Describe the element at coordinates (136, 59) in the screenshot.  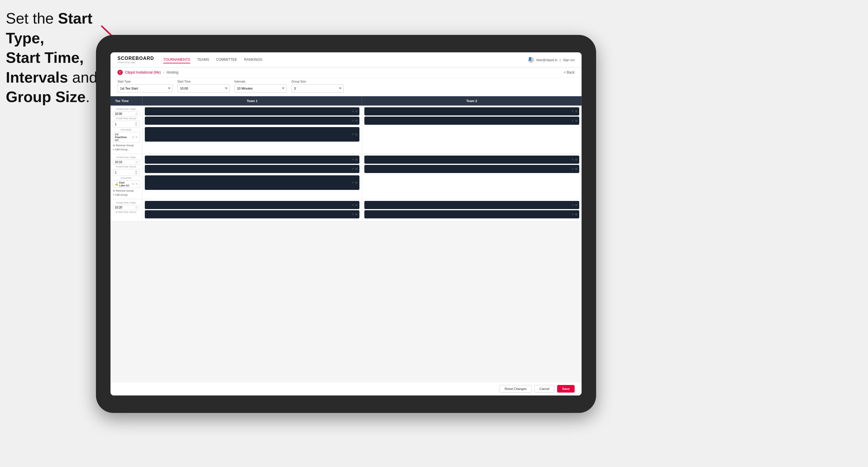
I see `logo-text: SCOREBOARD` at that location.